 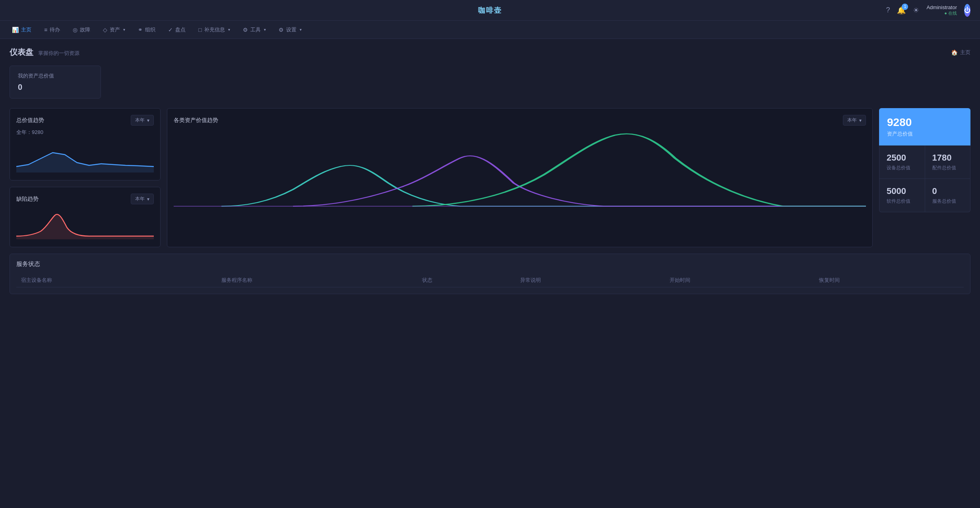 I want to click on category-chart-period-label: 本年, so click(x=852, y=120).